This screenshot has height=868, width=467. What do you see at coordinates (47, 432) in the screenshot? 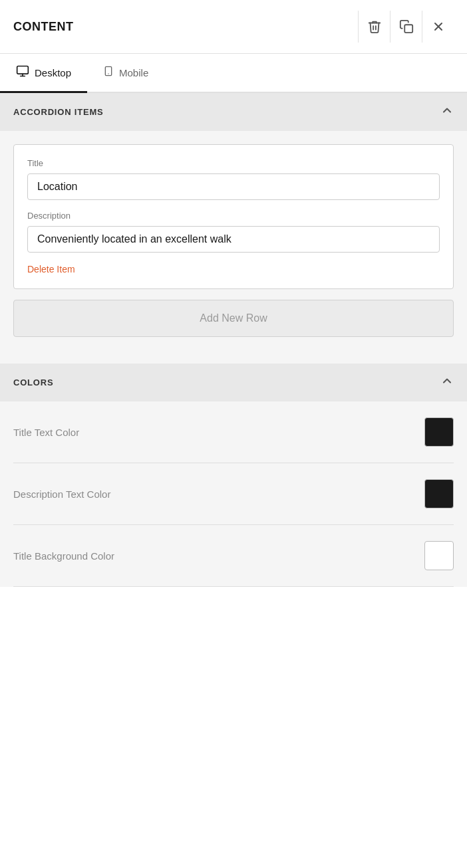
I see `title-text-color-label: Title Text Color` at bounding box center [47, 432].